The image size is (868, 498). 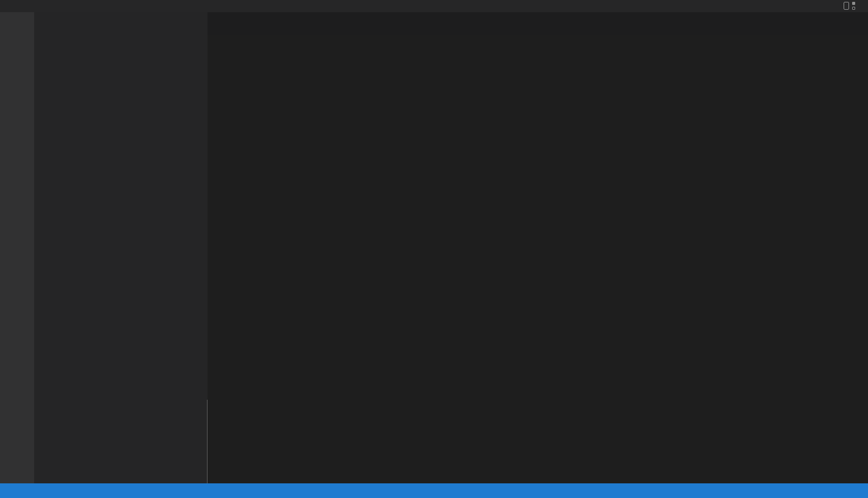 I want to click on zoom-window-button, so click(x=33, y=6).